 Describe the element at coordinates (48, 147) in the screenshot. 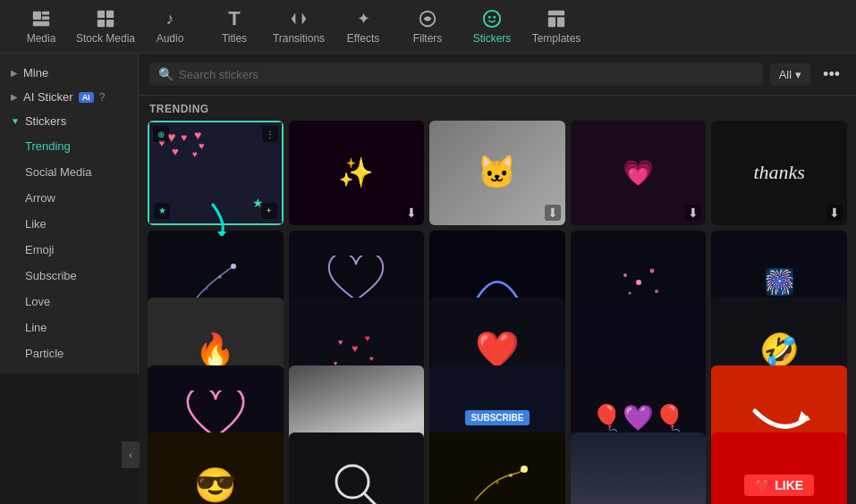

I see `sidebar-item-trending-label: Trending` at that location.